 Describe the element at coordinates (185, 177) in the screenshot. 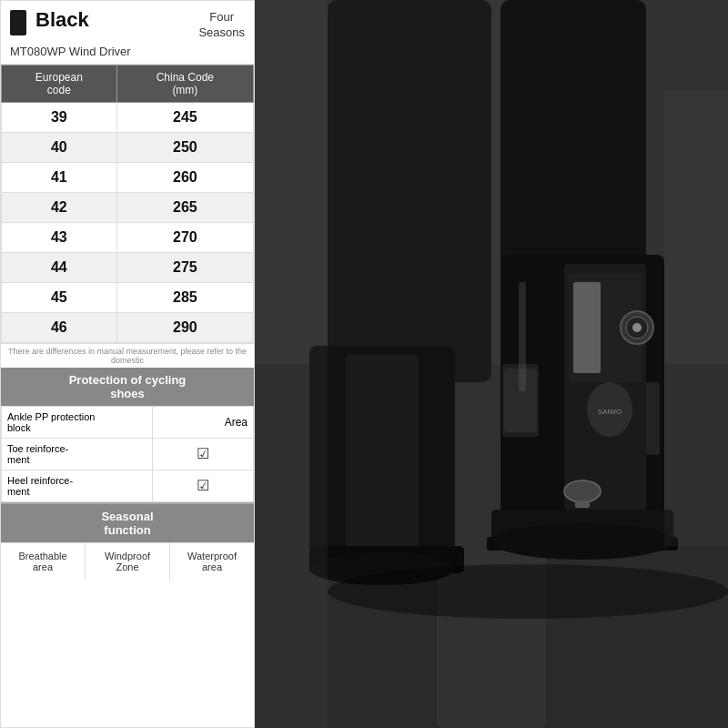

I see `cn-size: 260` at that location.